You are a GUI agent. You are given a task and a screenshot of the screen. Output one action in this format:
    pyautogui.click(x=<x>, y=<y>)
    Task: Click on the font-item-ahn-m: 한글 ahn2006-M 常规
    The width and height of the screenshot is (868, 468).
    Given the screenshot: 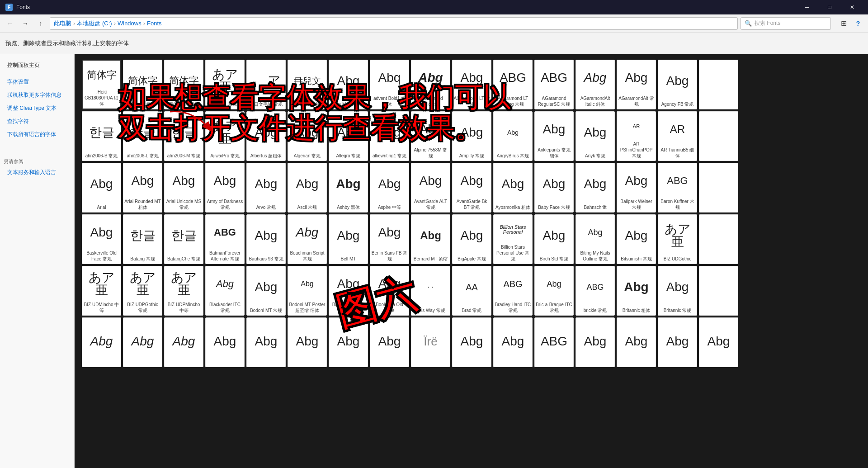 What is the action you would take?
    pyautogui.click(x=184, y=136)
    